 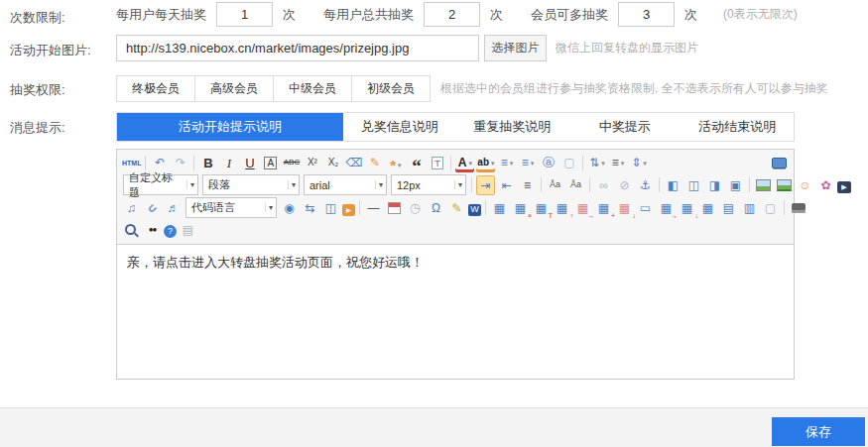 What do you see at coordinates (331, 208) in the screenshot?
I see `columns-icon: ◫` at bounding box center [331, 208].